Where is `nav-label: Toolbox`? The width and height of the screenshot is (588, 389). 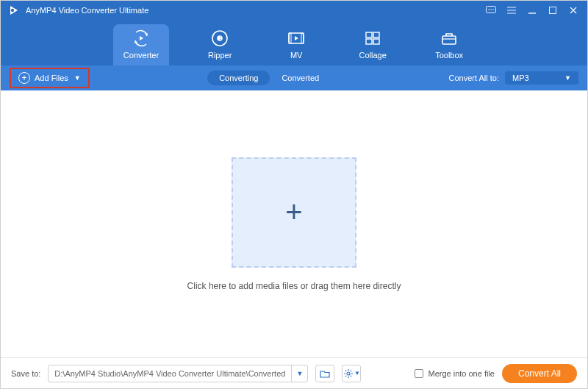 nav-label: Toolbox is located at coordinates (449, 55).